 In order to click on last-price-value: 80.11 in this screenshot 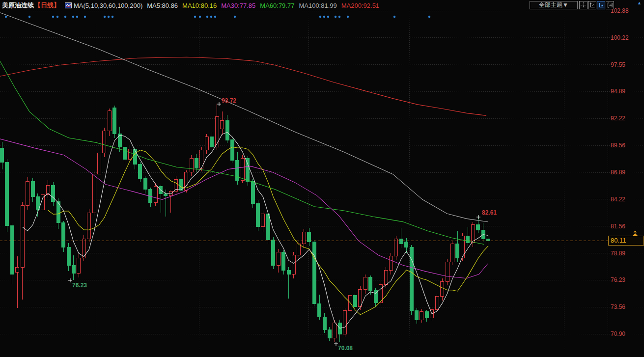, I will do `click(618, 241)`.